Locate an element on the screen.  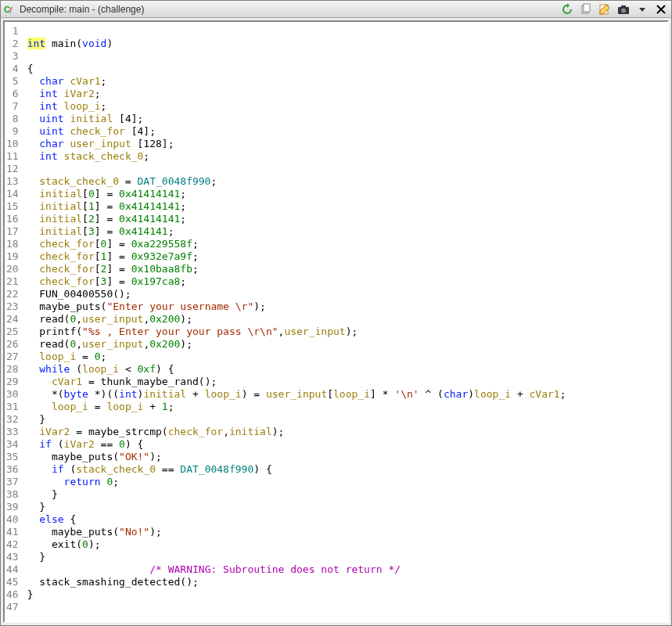
line-number: 44 is located at coordinates (13, 570).